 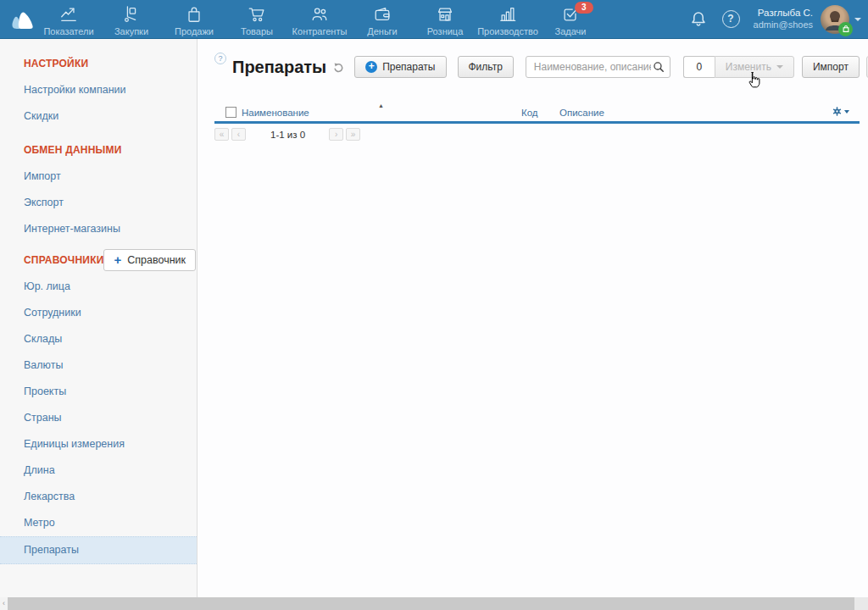 I want to click on user-name: Разглыба С., so click(x=783, y=13).